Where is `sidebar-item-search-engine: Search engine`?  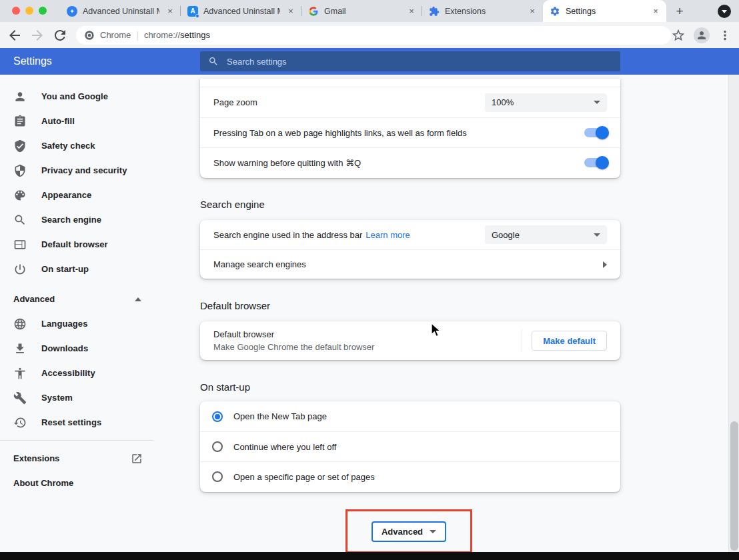 sidebar-item-search-engine: Search engine is located at coordinates (80, 220).